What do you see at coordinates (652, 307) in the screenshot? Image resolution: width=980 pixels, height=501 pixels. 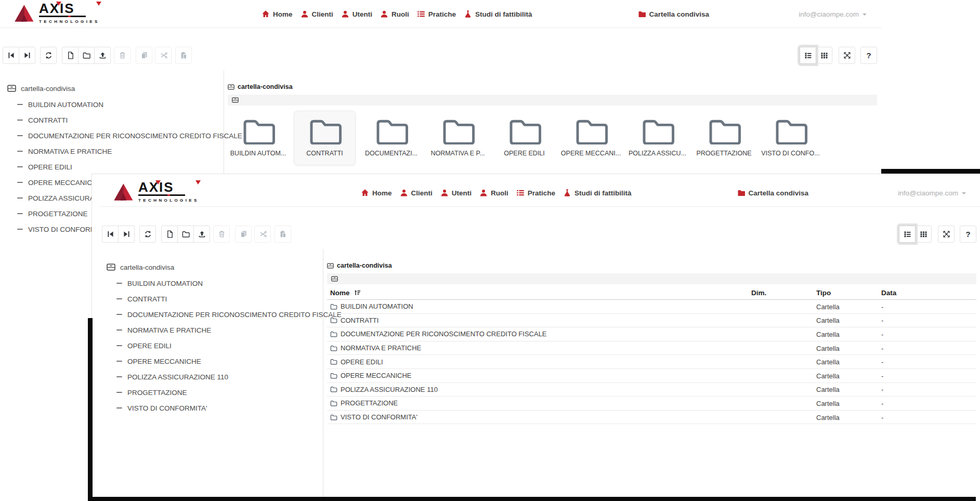 I see `table-row: BUILDIN AUTOMATIONCartella-` at bounding box center [652, 307].